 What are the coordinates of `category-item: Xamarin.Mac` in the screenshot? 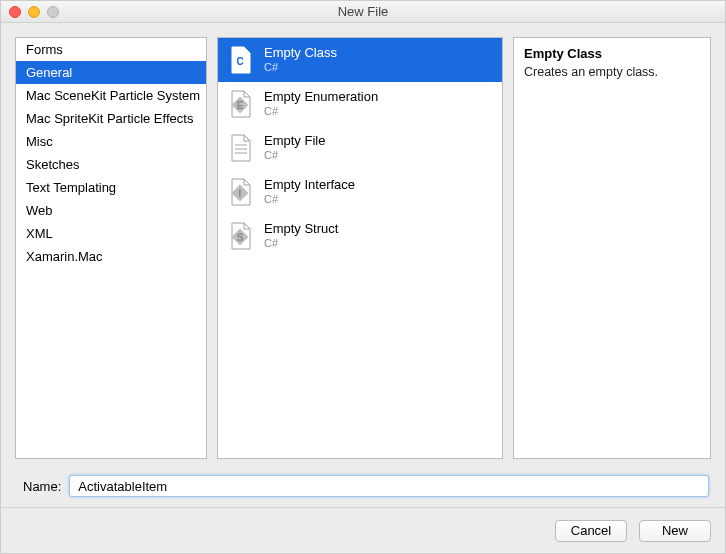 It's located at (111, 256).